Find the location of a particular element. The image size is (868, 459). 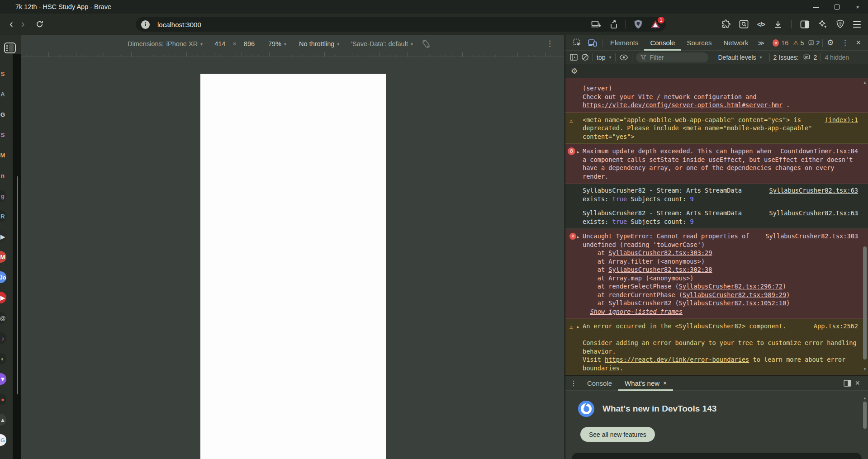

console-message-warning: App.tsx:2562⚠▶An error occurred in the <… is located at coordinates (716, 347).